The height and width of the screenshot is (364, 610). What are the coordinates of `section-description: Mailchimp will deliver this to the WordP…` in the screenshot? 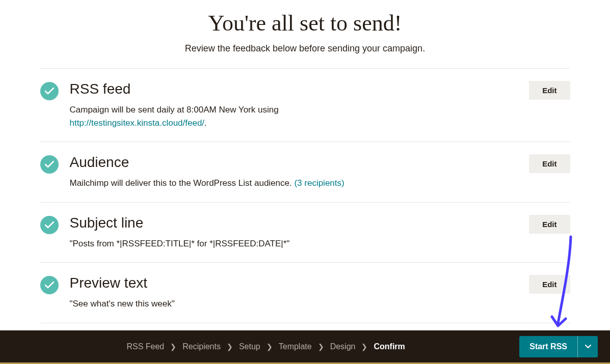 It's located at (289, 183).